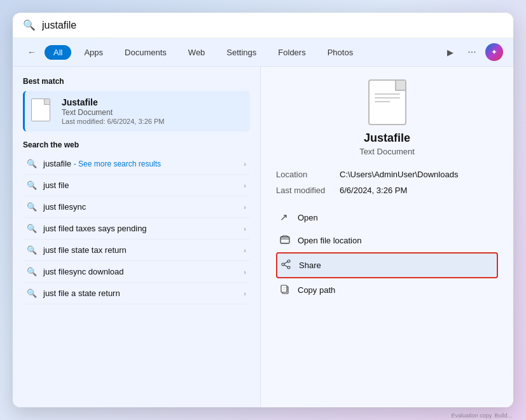 The height and width of the screenshot is (420, 526). What do you see at coordinates (308, 191) in the screenshot?
I see `meta-modified-label: Last modified` at bounding box center [308, 191].